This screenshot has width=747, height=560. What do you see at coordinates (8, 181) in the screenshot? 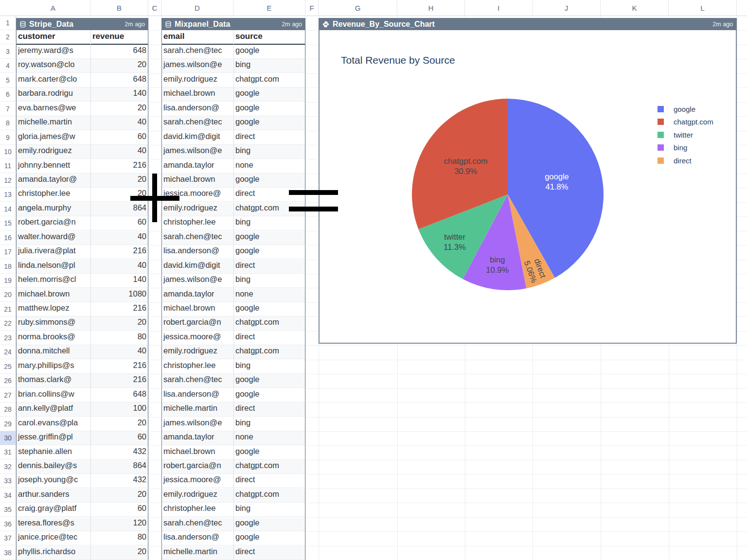
I see `row-number-12: 12` at bounding box center [8, 181].